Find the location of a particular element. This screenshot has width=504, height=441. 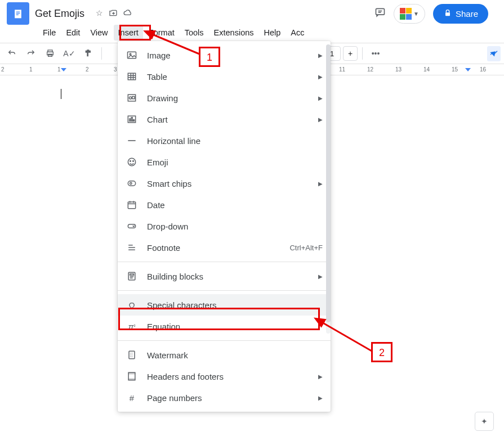

ruler-mark: 2 is located at coordinates (100, 70).